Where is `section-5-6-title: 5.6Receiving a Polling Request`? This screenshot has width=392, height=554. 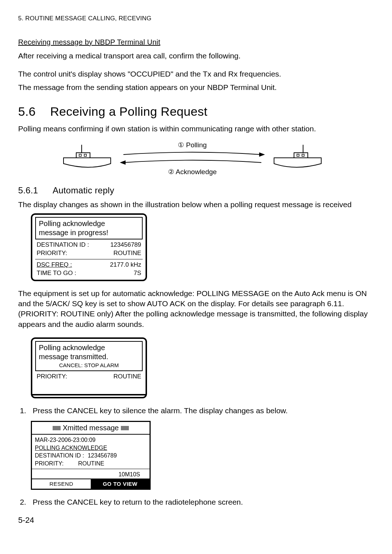 section-5-6-title: 5.6Receiving a Polling Request is located at coordinates (196, 112).